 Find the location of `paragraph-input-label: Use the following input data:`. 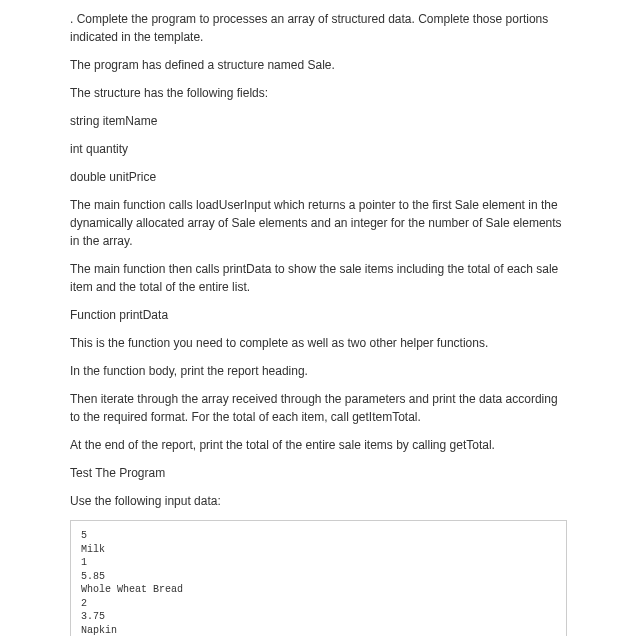

paragraph-input-label: Use the following input data: is located at coordinates (318, 501).